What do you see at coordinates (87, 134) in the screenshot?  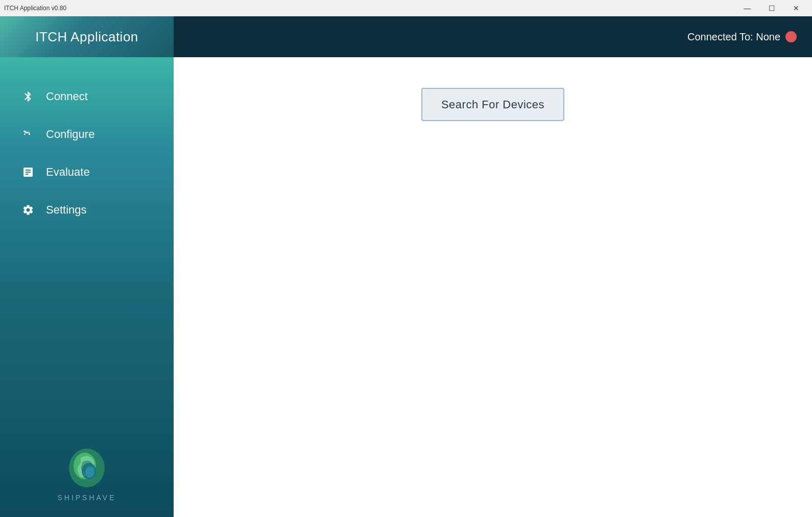 I see `sidebar-item-configure: Configure` at bounding box center [87, 134].